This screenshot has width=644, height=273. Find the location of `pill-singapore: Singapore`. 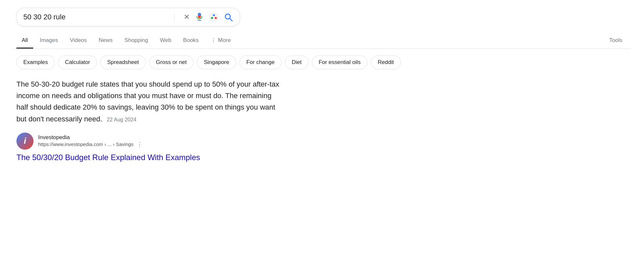

pill-singapore: Singapore is located at coordinates (217, 62).